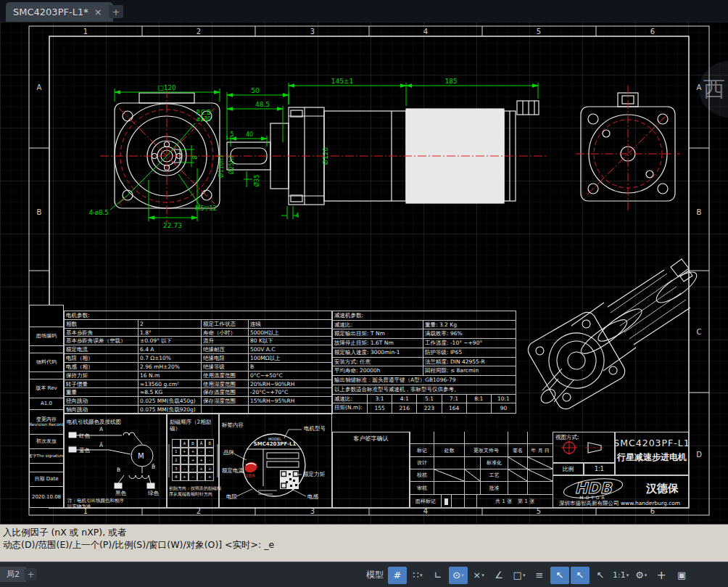 Image resolution: width=728 pixels, height=587 pixels. What do you see at coordinates (661, 575) in the screenshot?
I see `customize-plus-icon: +` at bounding box center [661, 575].